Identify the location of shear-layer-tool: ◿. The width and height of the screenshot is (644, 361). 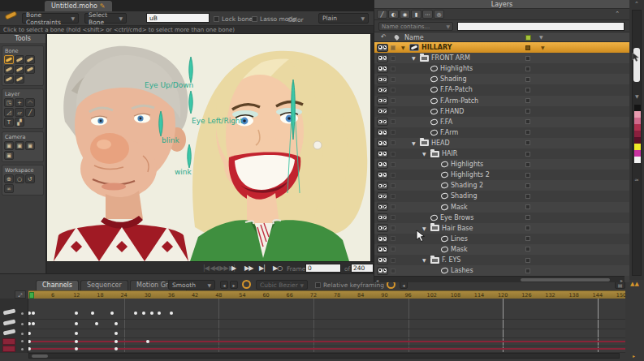
(9, 112).